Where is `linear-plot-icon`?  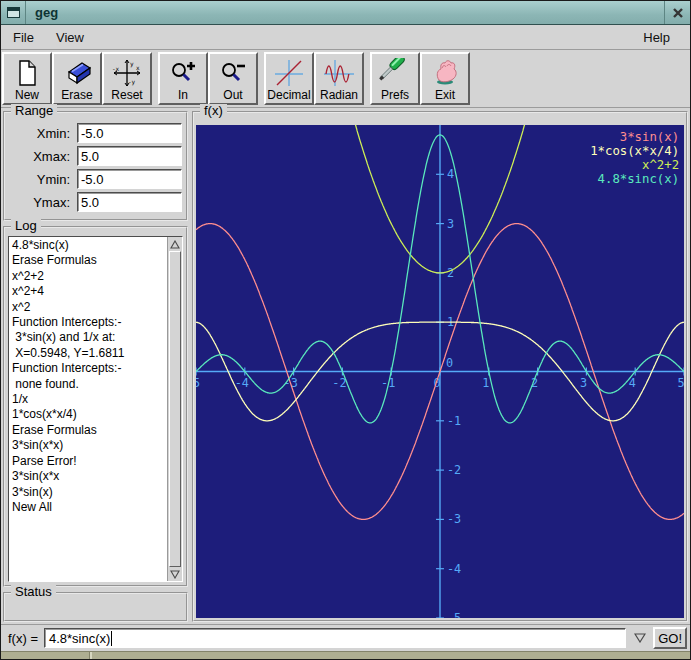
linear-plot-icon is located at coordinates (289, 73).